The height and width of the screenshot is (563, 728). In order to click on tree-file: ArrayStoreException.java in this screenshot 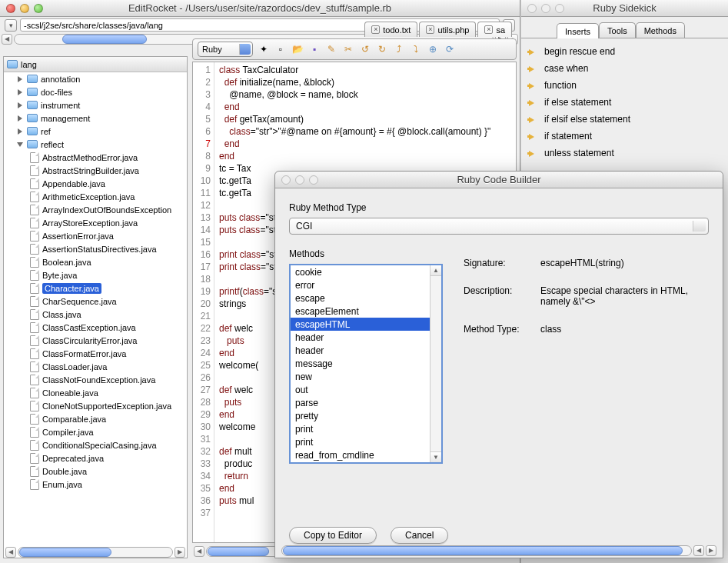, I will do `click(95, 223)`.